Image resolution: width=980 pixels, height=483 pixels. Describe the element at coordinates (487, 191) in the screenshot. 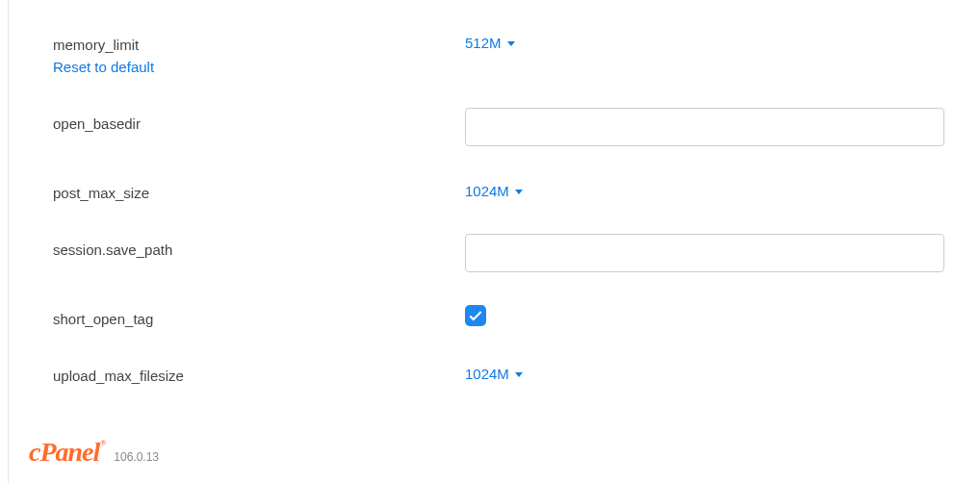

I see `post-max-size-value: 1024M` at that location.